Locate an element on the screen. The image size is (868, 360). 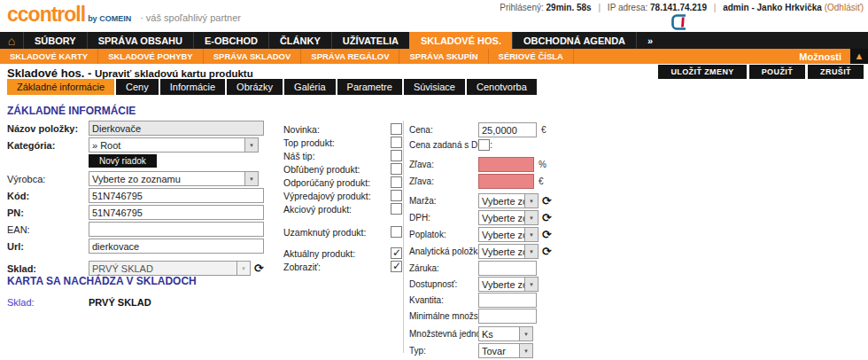
min-qty-input is located at coordinates (508, 316).